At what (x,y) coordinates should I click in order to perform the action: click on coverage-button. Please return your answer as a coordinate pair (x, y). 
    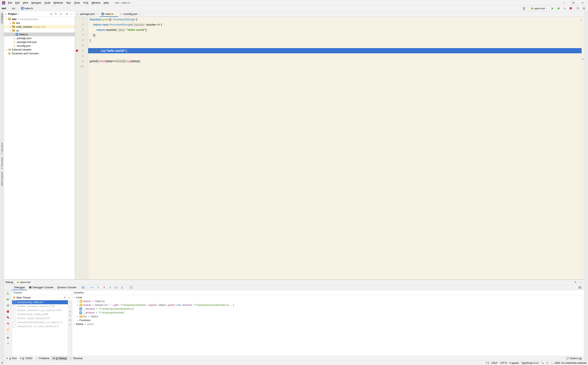
    Looking at the image, I should click on (565, 8).